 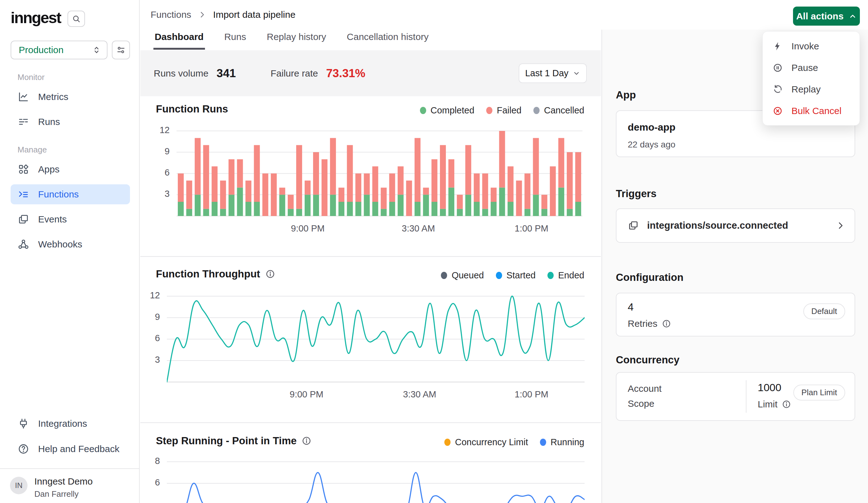 I want to click on app-synced: 22 days ago, so click(x=652, y=145).